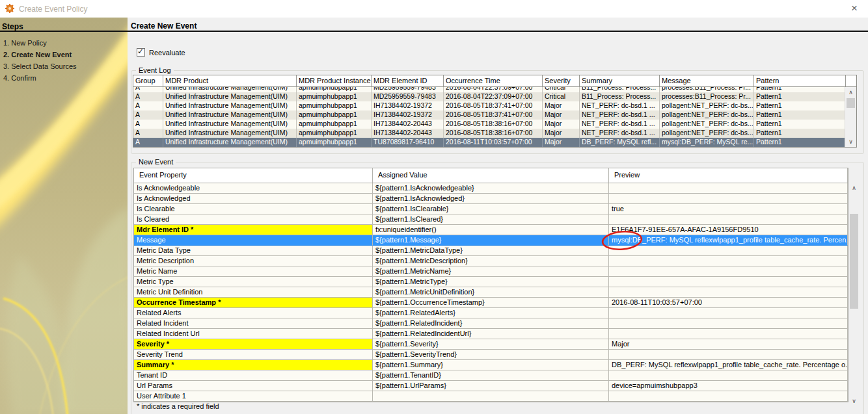  I want to click on event-log-scroll-thumb, so click(851, 103).